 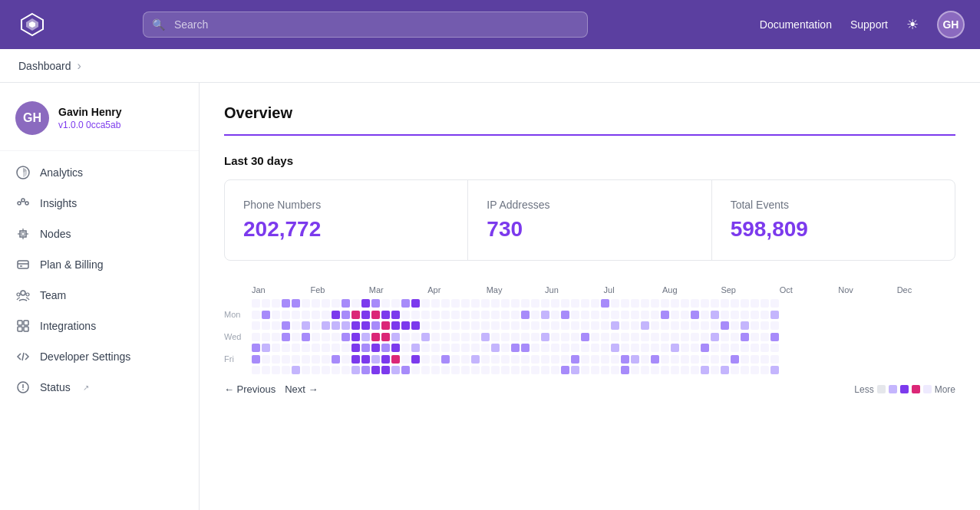 What do you see at coordinates (100, 326) in the screenshot?
I see `sidebar-item-integrations: Integrations` at bounding box center [100, 326].